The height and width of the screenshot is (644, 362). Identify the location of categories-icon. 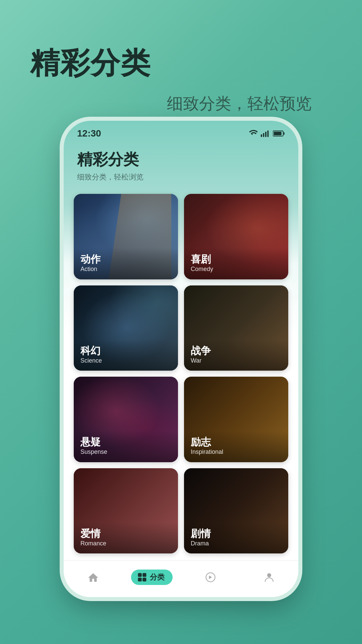
(142, 577).